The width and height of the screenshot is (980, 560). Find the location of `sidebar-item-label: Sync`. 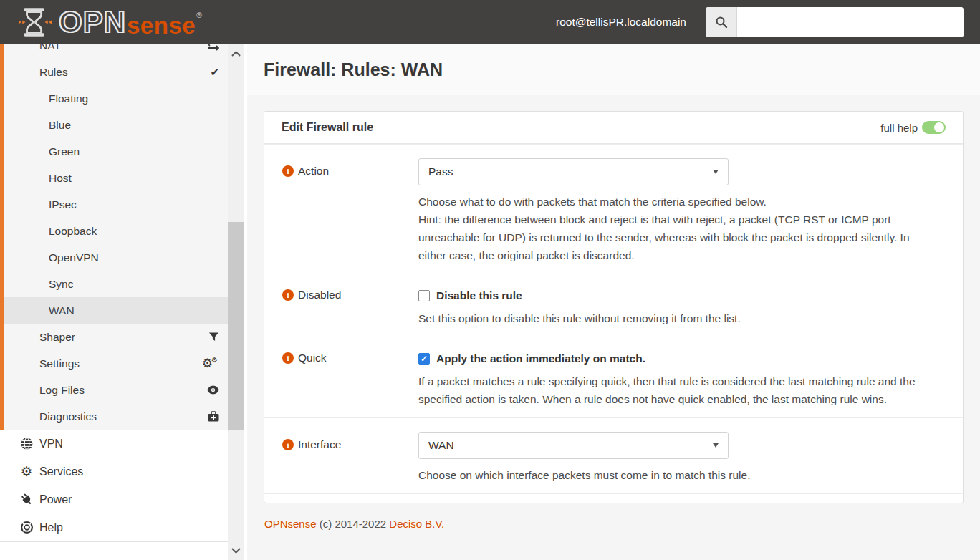

sidebar-item-label: Sync is located at coordinates (61, 284).